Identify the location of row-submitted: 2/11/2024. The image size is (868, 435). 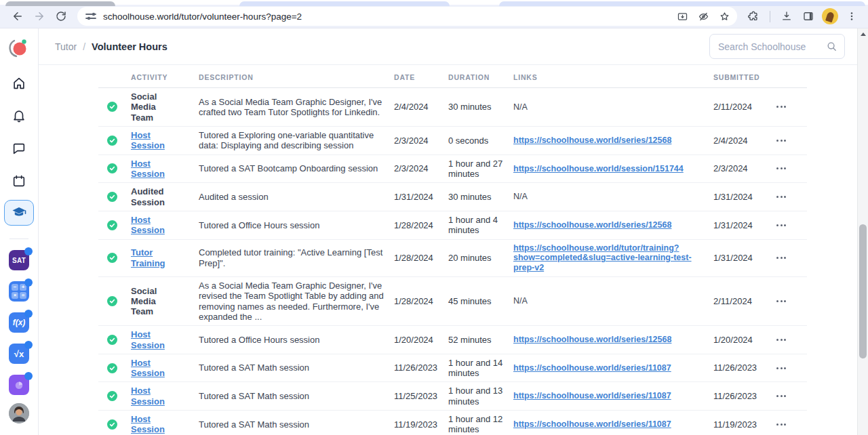
(741, 301).